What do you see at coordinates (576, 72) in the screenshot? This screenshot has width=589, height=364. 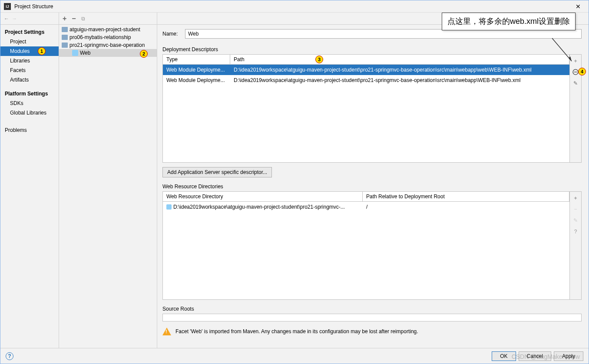 I see `remove-icon: 4` at bounding box center [576, 72].